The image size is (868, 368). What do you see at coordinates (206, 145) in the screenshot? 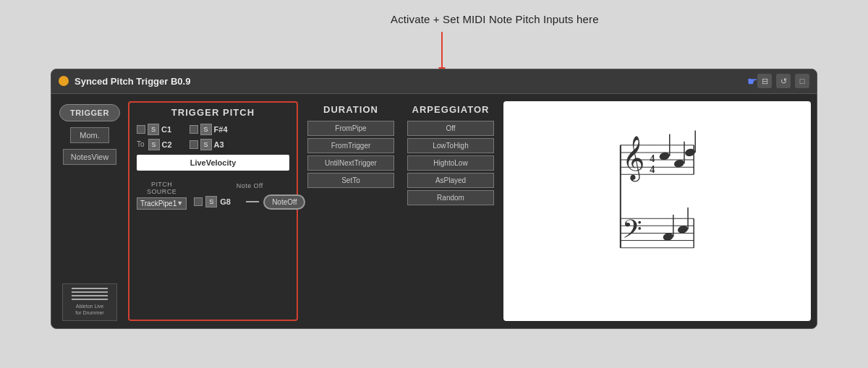
I see `s-btn-a3: S` at bounding box center [206, 145].